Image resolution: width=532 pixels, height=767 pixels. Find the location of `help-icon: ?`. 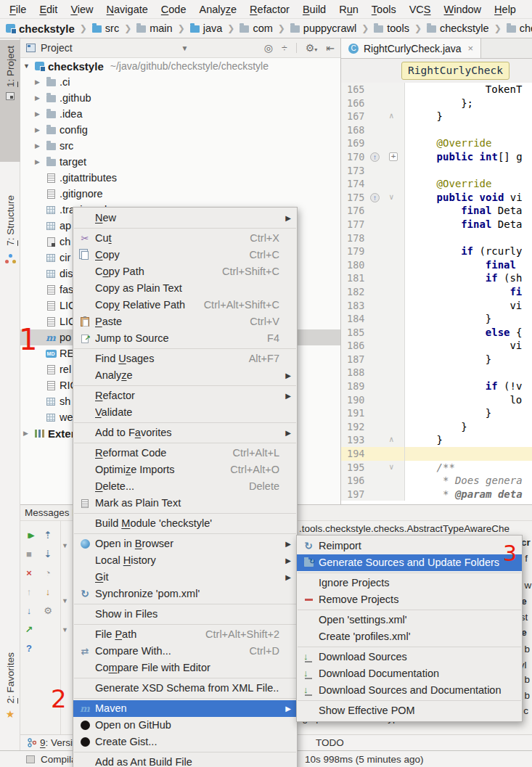

help-icon: ? is located at coordinates (29, 649).